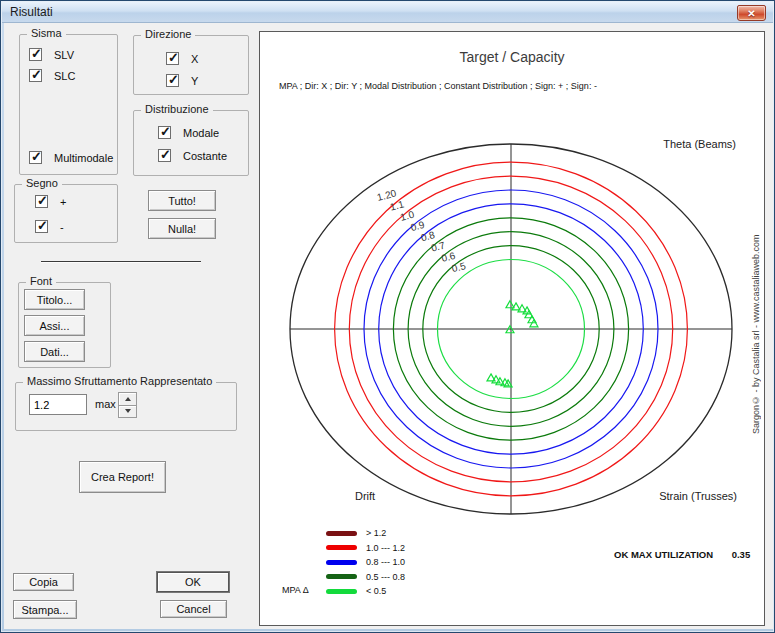  I want to click on group-font-label: Font, so click(41, 281).